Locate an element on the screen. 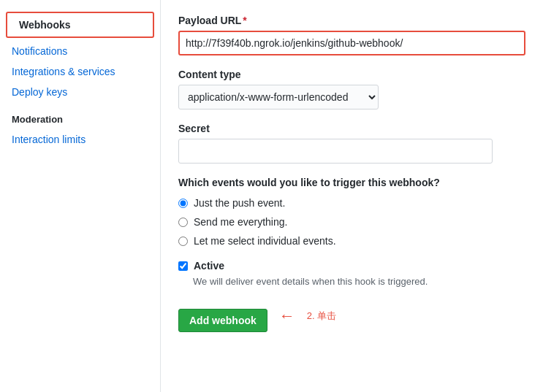 Image resolution: width=543 pixels, height=392 pixels. sidebar-item-deploy-keys: Deploy keys is located at coordinates (80, 92).